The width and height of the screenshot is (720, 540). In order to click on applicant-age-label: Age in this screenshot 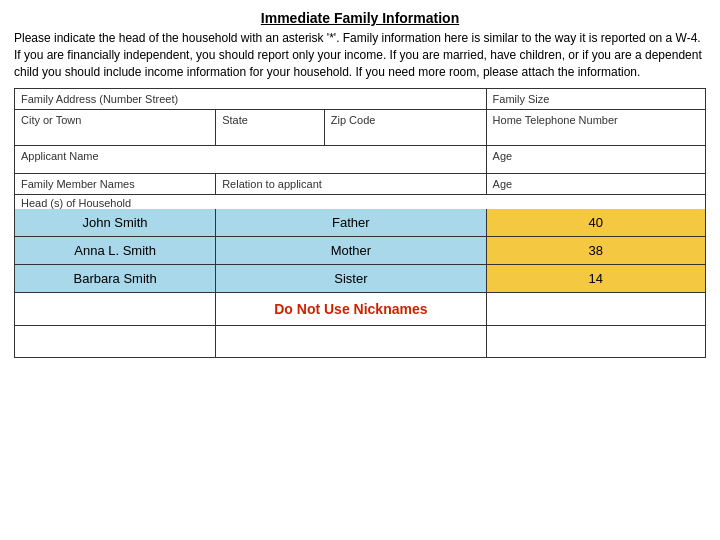, I will do `click(503, 156)`.